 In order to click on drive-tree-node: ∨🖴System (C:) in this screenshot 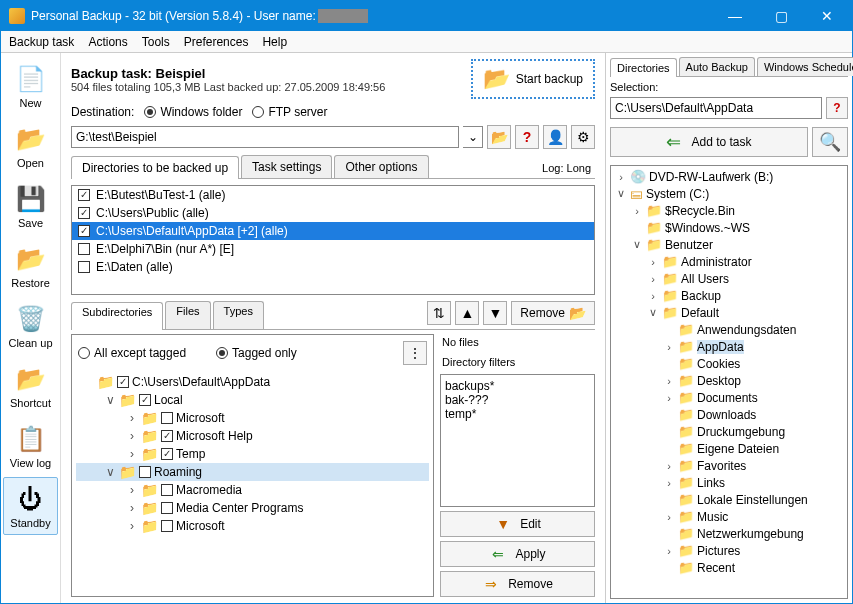, I will do `click(729, 194)`.